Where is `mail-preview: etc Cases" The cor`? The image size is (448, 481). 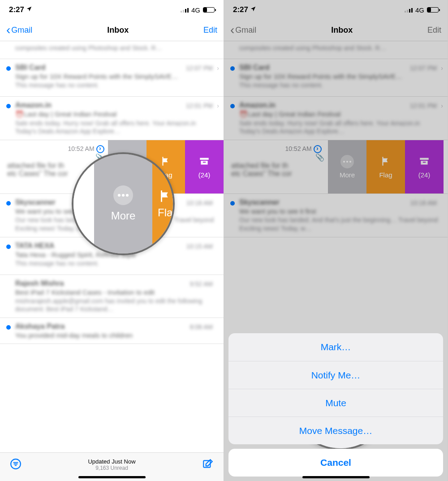 mail-preview: etc Cases" The cor is located at coordinates (278, 174).